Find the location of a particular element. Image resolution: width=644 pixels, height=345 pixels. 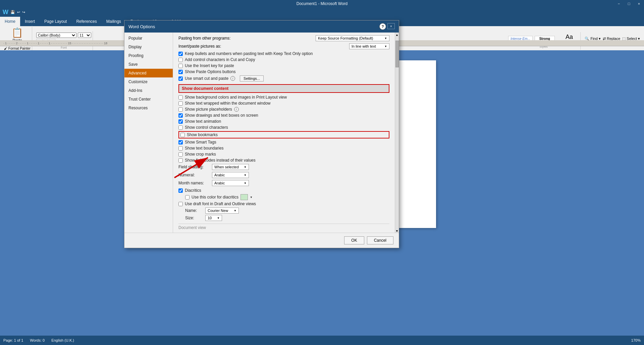

checkbox-use-color-diacritics: Use this color for diacritics ▼ is located at coordinates (287, 197).